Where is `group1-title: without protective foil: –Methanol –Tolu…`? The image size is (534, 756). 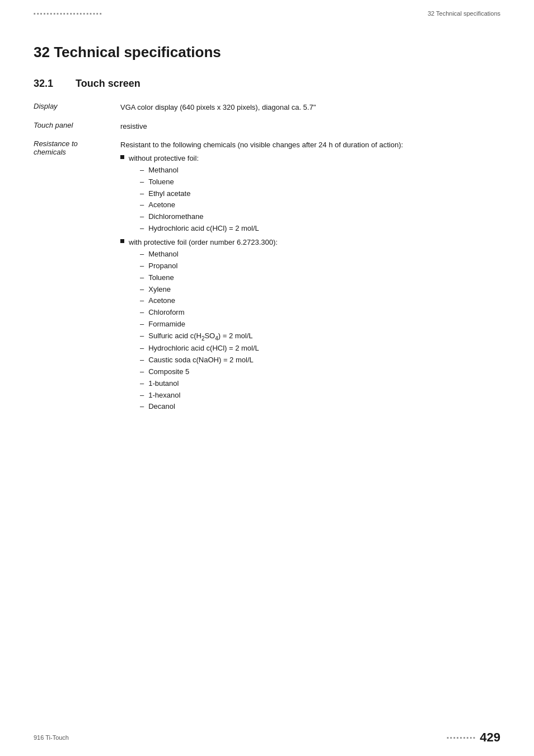
group1-title: without protective foil: –Methanol –Tolu… is located at coordinates (315, 194).